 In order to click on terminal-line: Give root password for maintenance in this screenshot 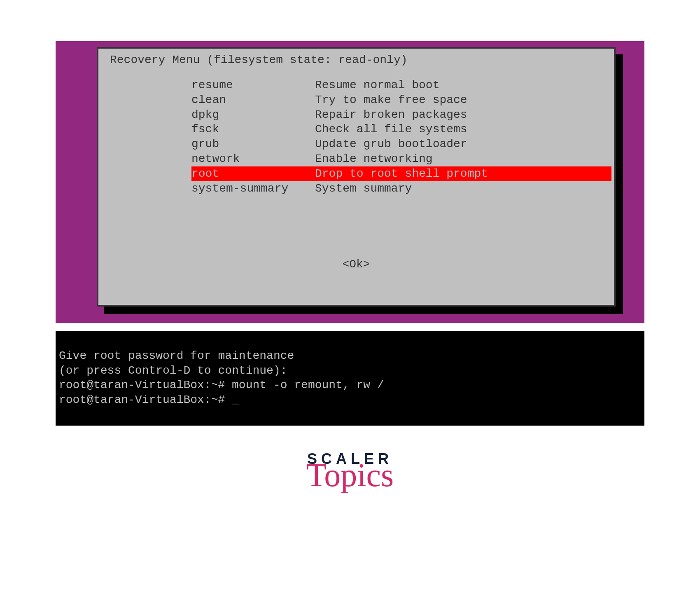, I will do `click(176, 356)`.